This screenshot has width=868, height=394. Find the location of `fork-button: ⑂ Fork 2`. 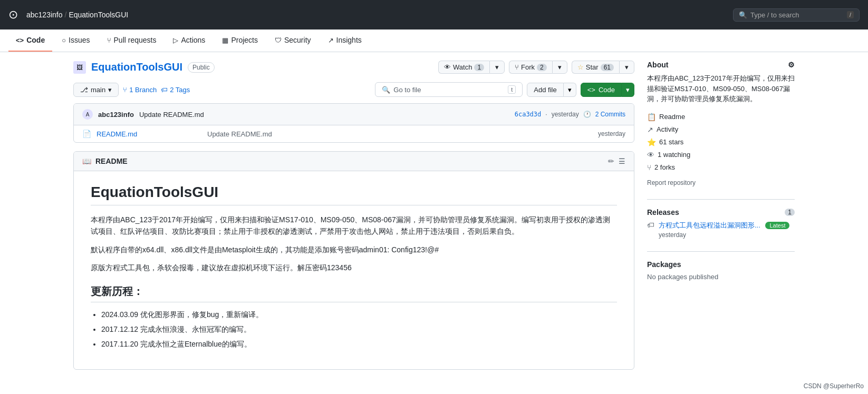

fork-button: ⑂ Fork 2 is located at coordinates (531, 67).